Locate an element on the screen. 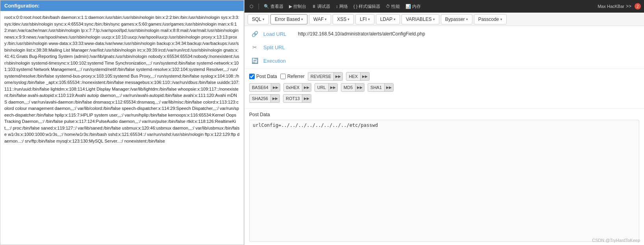 The image size is (644, 245). base64-arrow-icon: ▶▶ is located at coordinates (276, 87).